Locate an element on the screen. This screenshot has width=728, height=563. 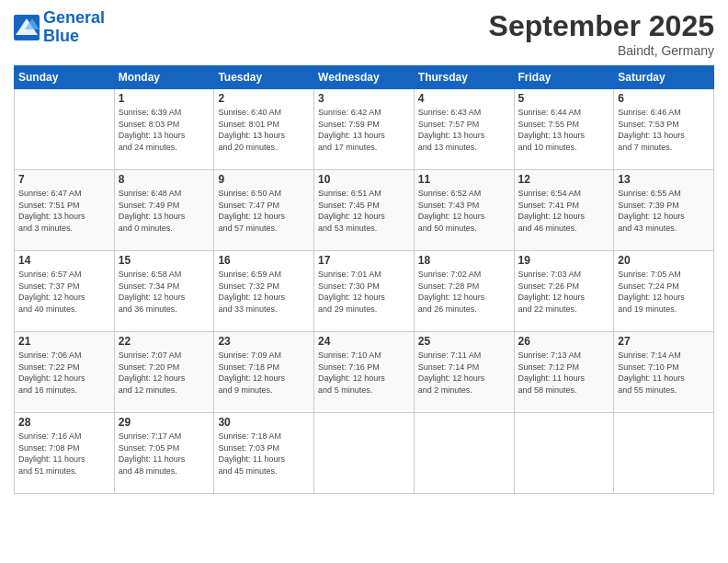
logo-text: General Blue is located at coordinates (74, 28).